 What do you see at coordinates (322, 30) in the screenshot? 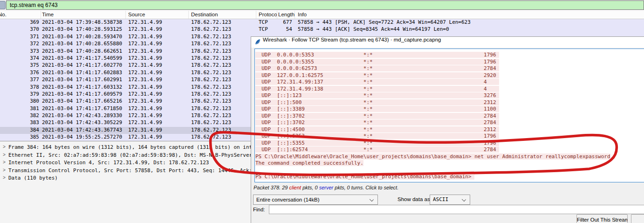
I see `packet-row: 3702021-03-04 17:40:28.593125172.31.4.99…` at bounding box center [322, 30].